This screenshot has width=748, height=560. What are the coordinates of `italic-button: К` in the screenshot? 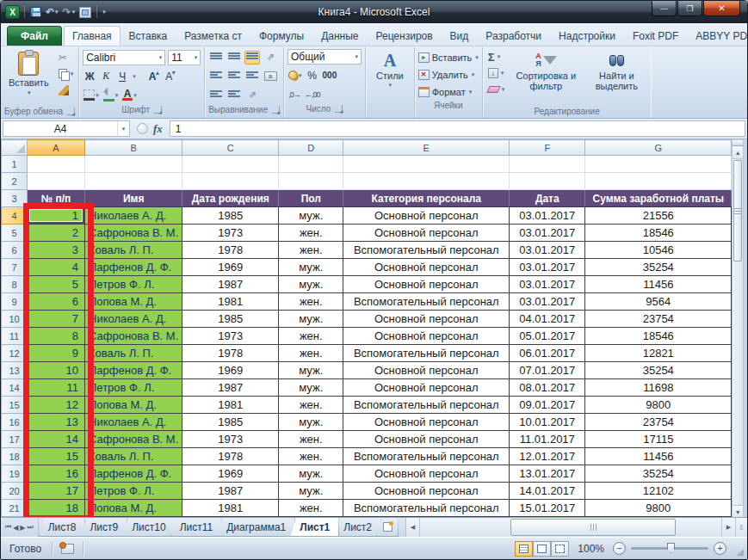 It's located at (106, 77).